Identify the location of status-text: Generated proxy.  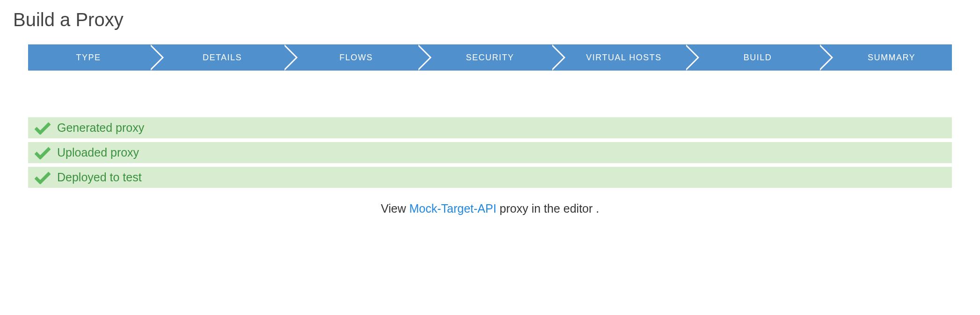
(101, 128).